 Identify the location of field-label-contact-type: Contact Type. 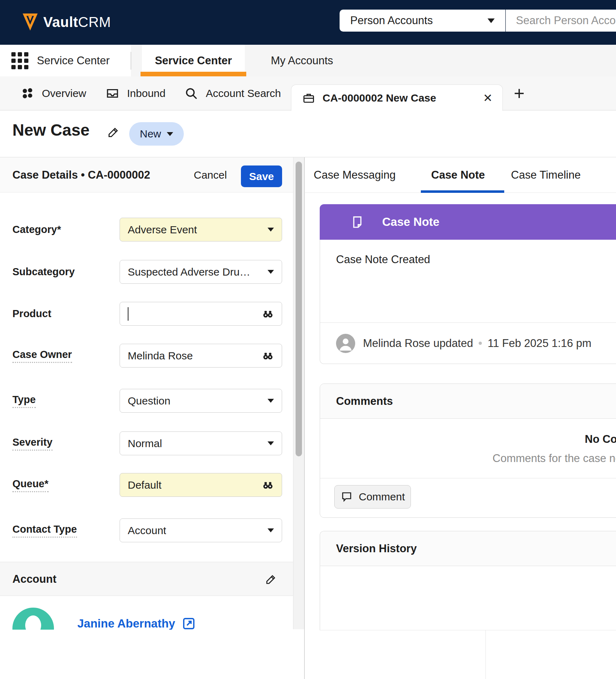
(45, 531).